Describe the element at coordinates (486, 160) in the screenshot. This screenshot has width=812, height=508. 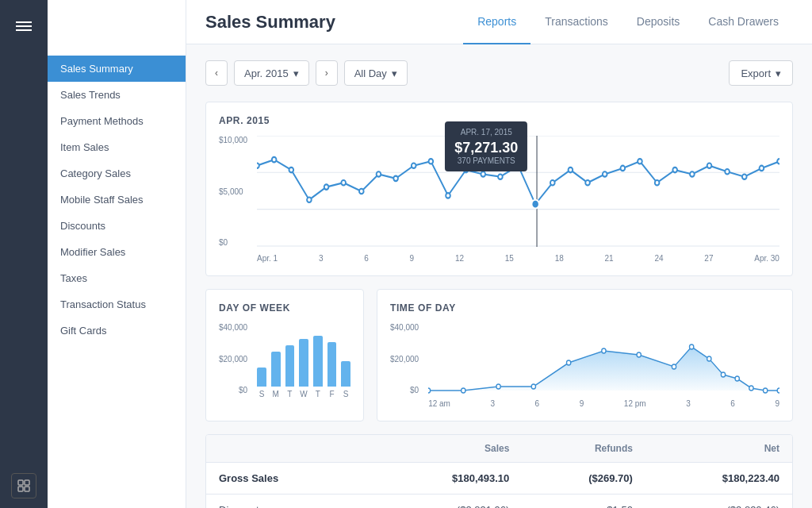
I see `tooltip-payments: 370 PAYMENTS` at that location.